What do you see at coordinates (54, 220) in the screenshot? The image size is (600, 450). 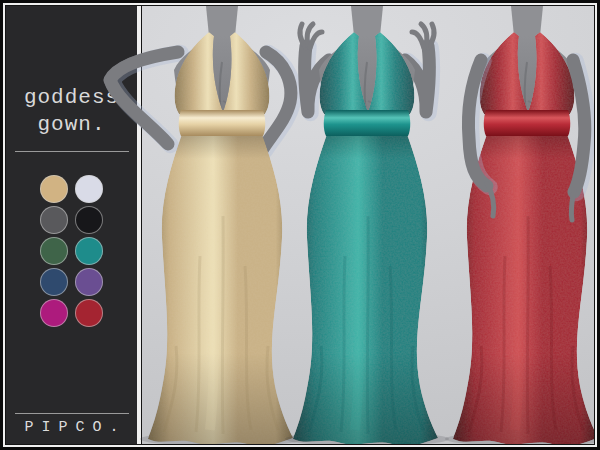 I see `swatch-gray` at bounding box center [54, 220].